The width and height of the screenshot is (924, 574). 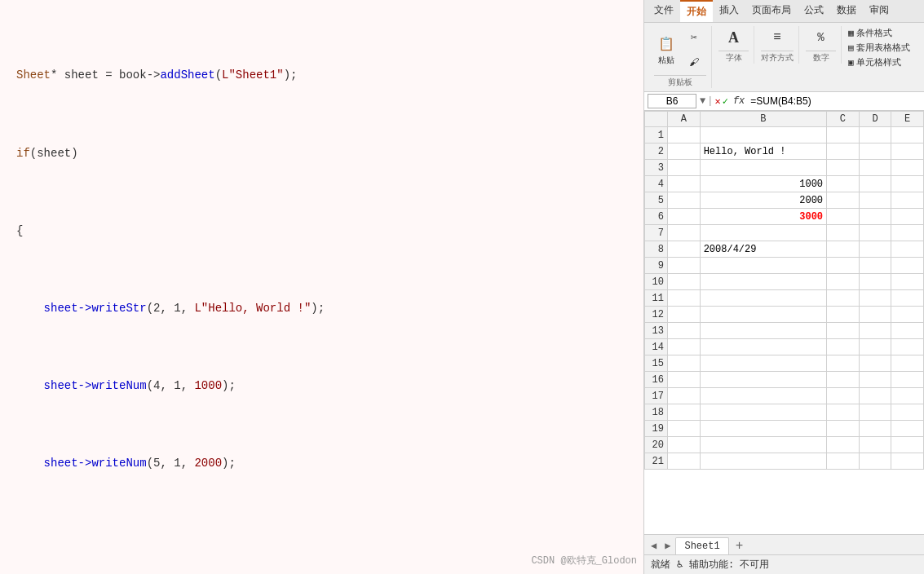 What do you see at coordinates (654, 546) in the screenshot?
I see `sheet-nav-left: ◀` at bounding box center [654, 546].